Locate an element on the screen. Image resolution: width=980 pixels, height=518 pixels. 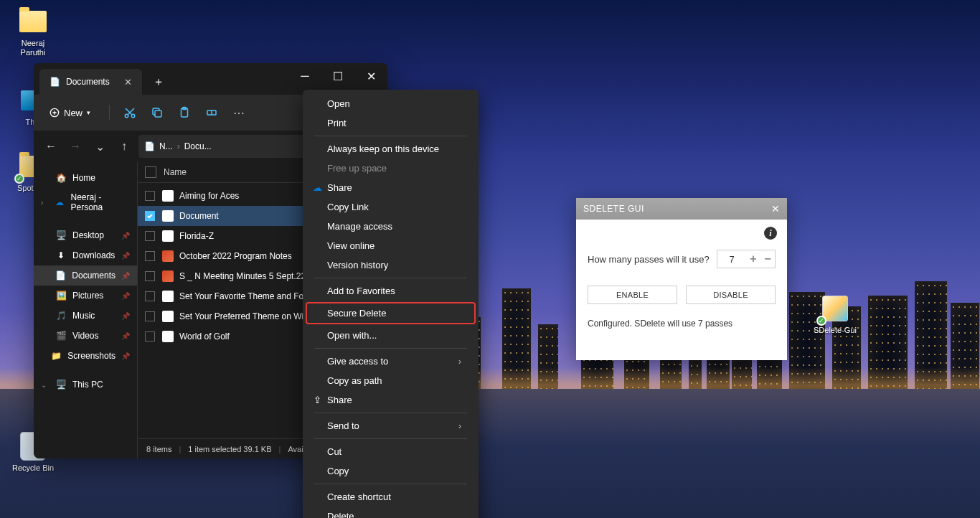
sidebar-item-desktop: 🖥️Desktop📌 is located at coordinates (85, 235).